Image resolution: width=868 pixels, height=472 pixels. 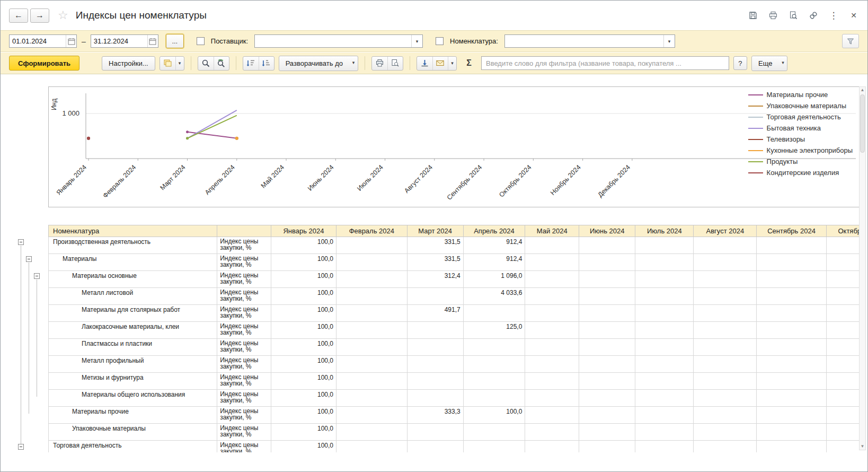 I want to click on quick-filter-box, so click(x=605, y=63).